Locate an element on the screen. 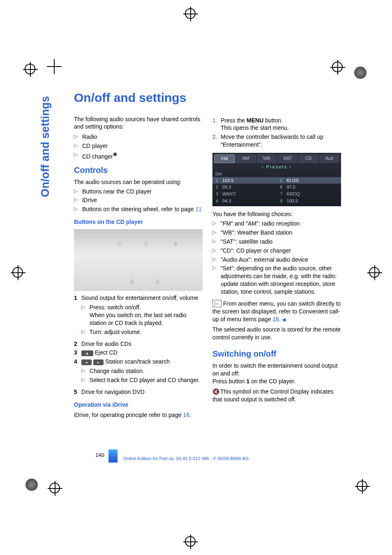 This screenshot has width=392, height=555. note-icon is located at coordinates (217, 304).